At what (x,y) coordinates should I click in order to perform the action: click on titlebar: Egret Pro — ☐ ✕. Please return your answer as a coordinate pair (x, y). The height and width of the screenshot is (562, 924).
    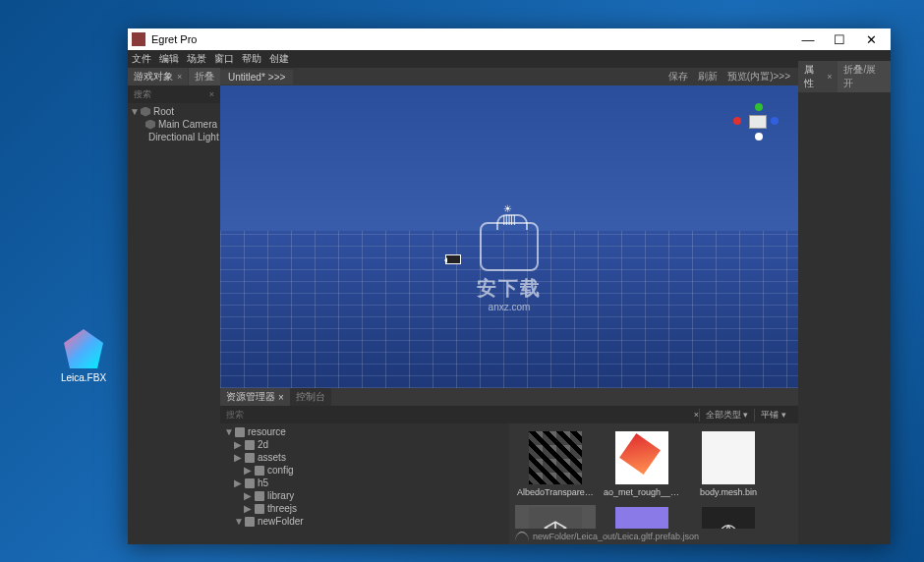
    Looking at the image, I should click on (509, 39).